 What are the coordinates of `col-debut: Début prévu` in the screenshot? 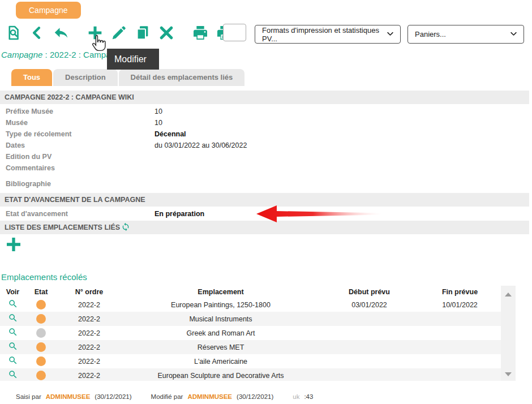 It's located at (369, 292).